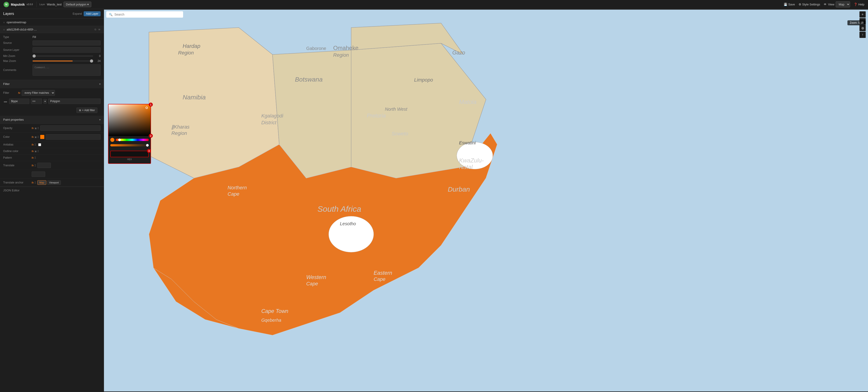 Image resolution: width=868 pixels, height=392 pixels. What do you see at coordinates (52, 174) in the screenshot?
I see `translate-row2: 0` at bounding box center [52, 174].